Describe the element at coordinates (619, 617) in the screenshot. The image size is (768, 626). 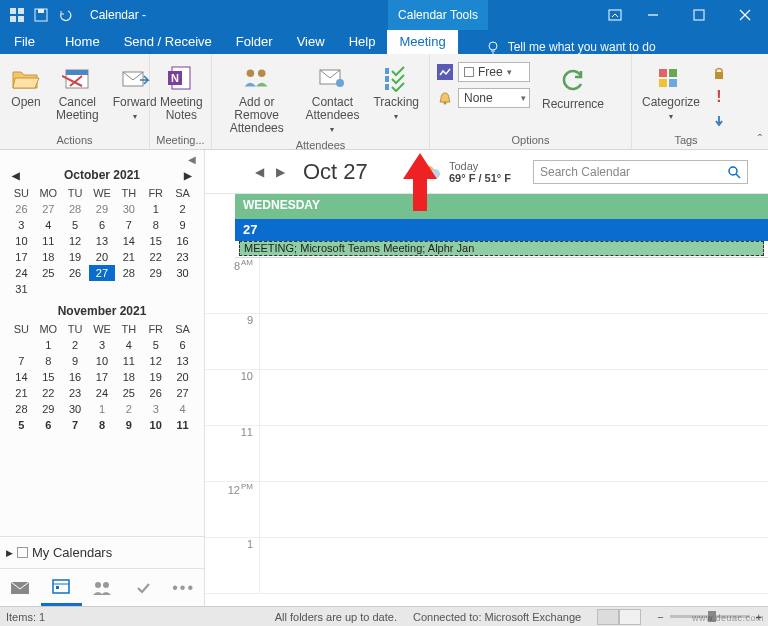
I see `view-toggle` at that location.